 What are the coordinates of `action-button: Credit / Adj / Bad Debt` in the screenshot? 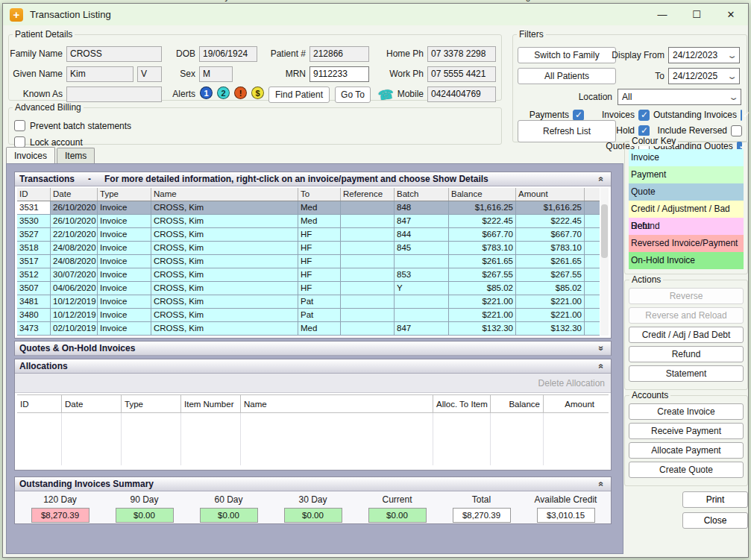 It's located at (686, 335).